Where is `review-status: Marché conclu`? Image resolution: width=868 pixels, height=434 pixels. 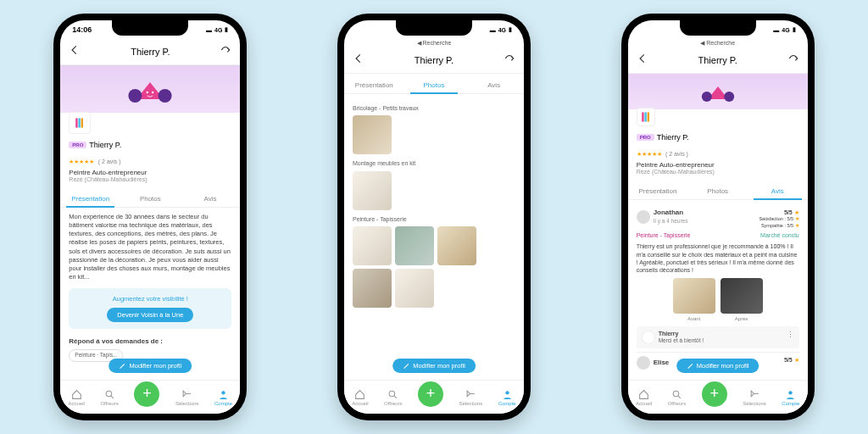
review-status: Marché conclu is located at coordinates (780, 236).